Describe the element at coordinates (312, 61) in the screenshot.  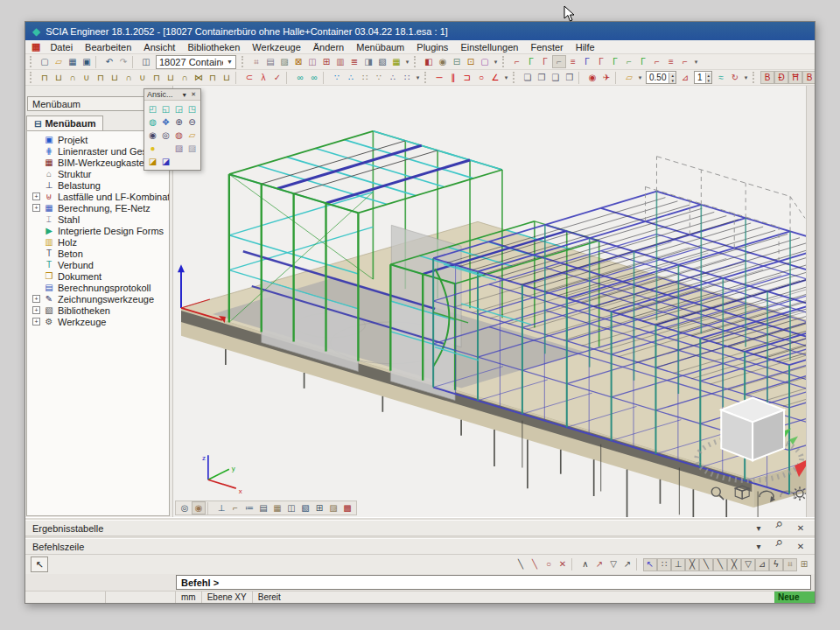
I see `copy-properties-icon: ◫` at that location.